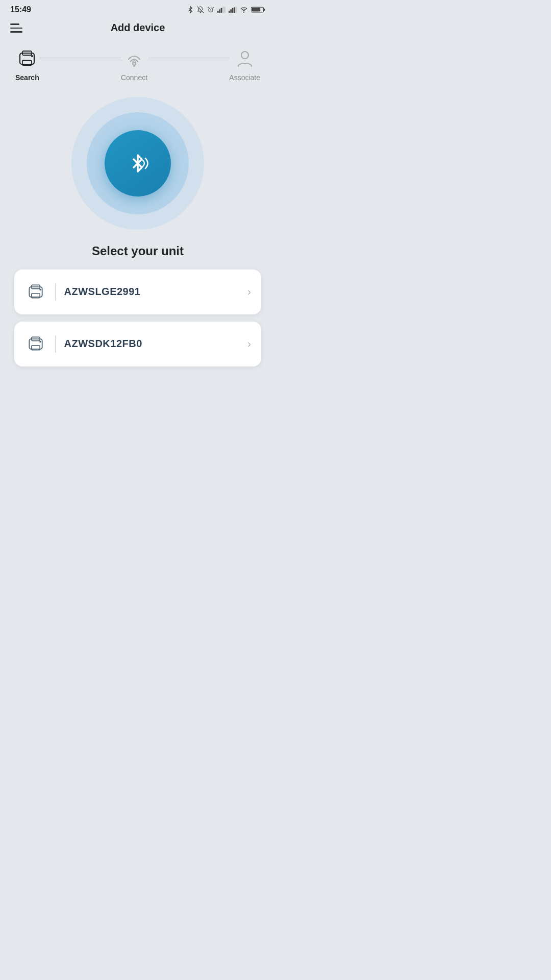 This screenshot has width=551, height=980. Describe the element at coordinates (245, 78) in the screenshot. I see `step-associate-label: Associate` at that location.